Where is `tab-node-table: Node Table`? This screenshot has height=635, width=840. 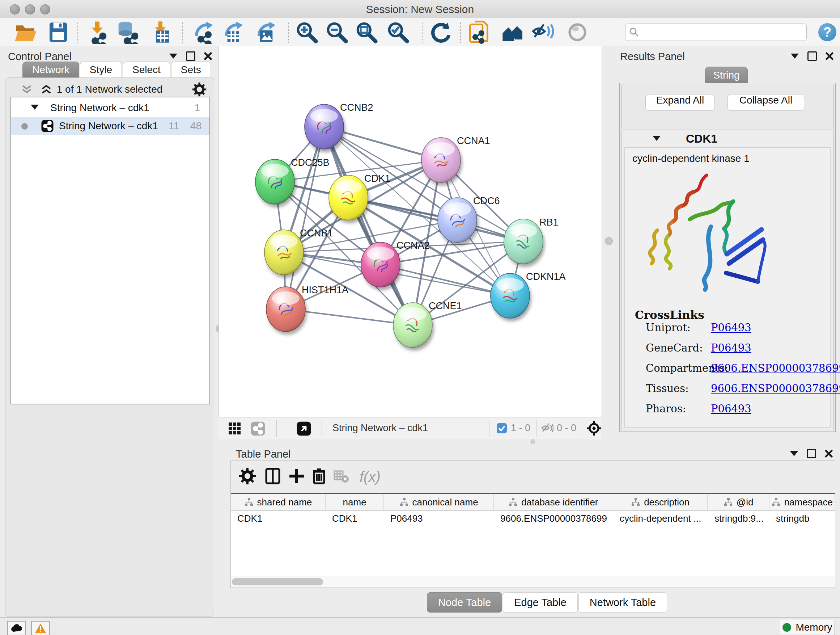
tab-node-table: Node Table is located at coordinates (464, 603).